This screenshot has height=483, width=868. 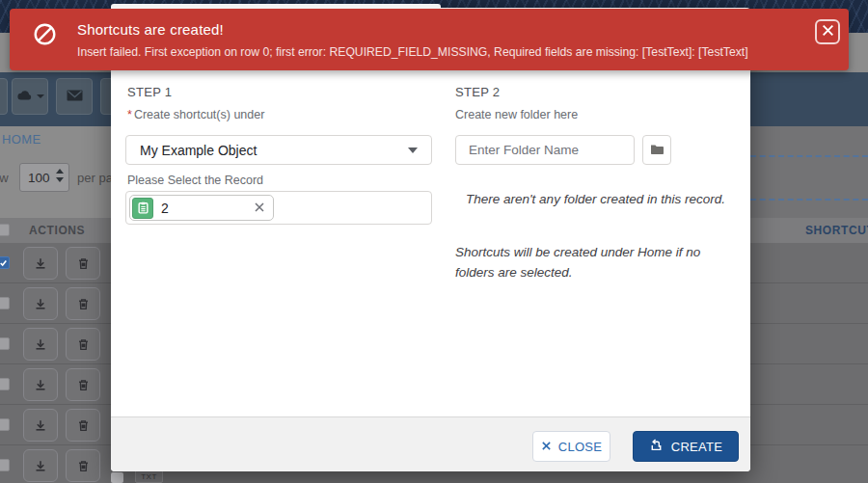 I want to click on envelope-icon, so click(x=75, y=96).